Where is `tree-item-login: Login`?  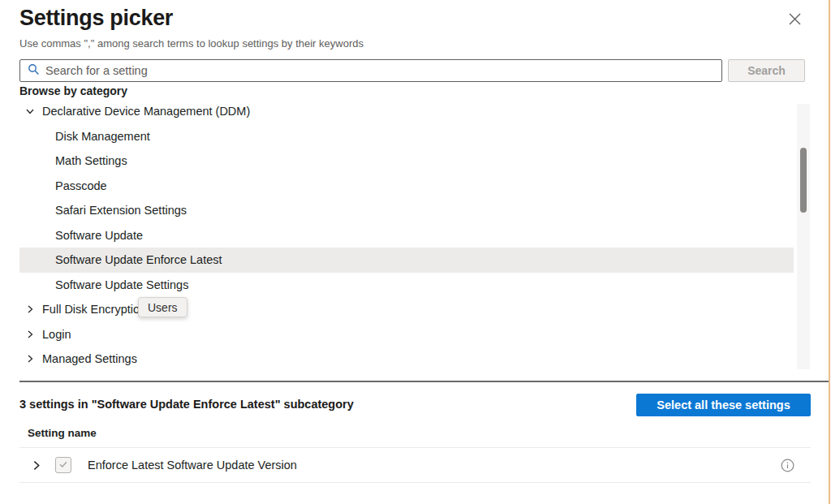 tree-item-login: Login is located at coordinates (407, 334).